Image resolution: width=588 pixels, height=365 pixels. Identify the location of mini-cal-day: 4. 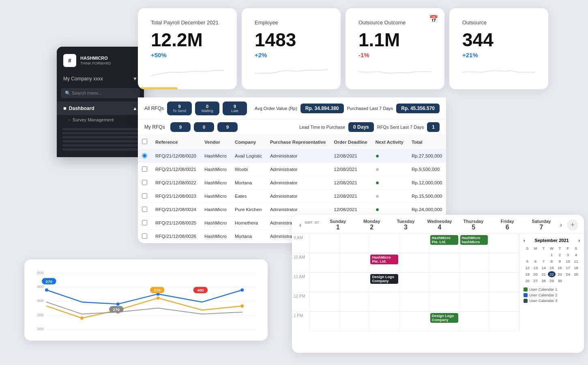
(576, 255).